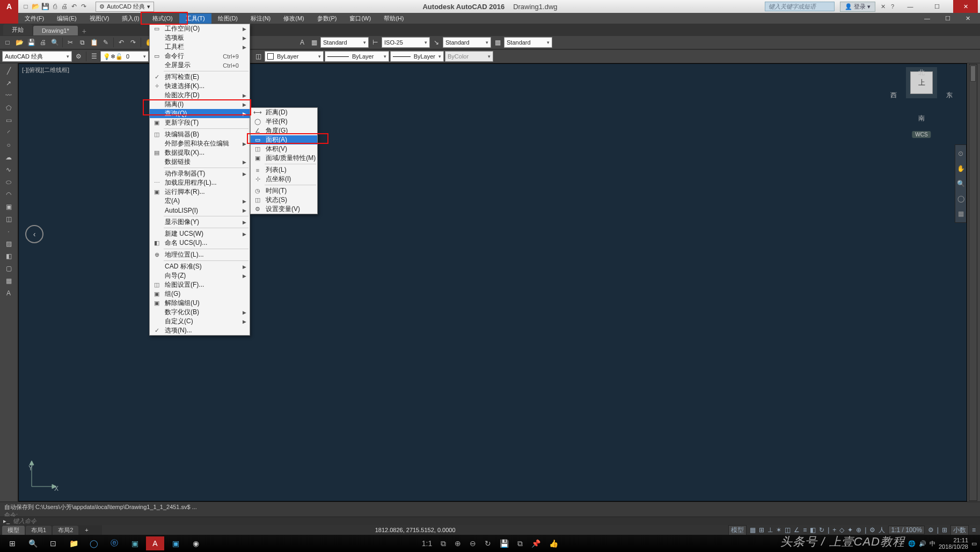  I want to click on tab-new-button: +, so click(84, 31).